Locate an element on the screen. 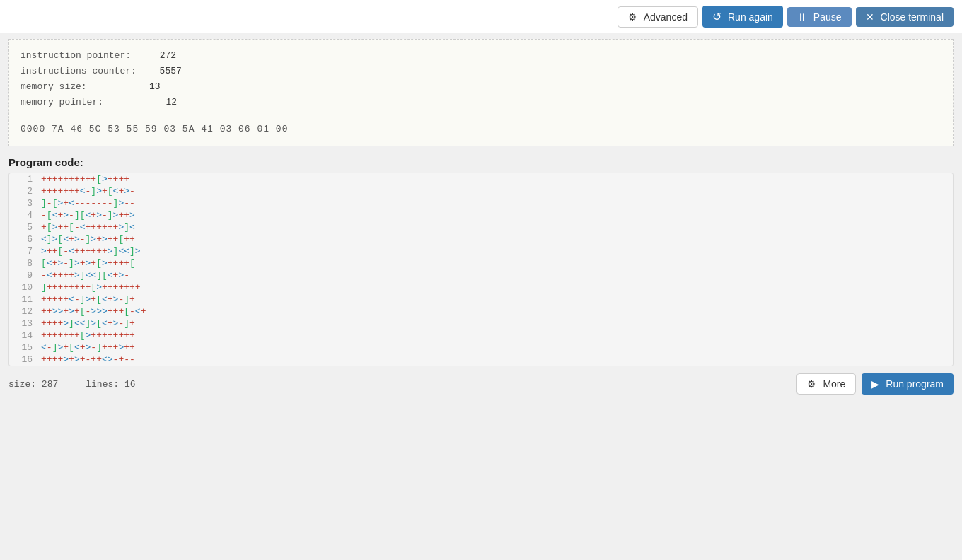  refresh-icon is located at coordinates (719, 17).